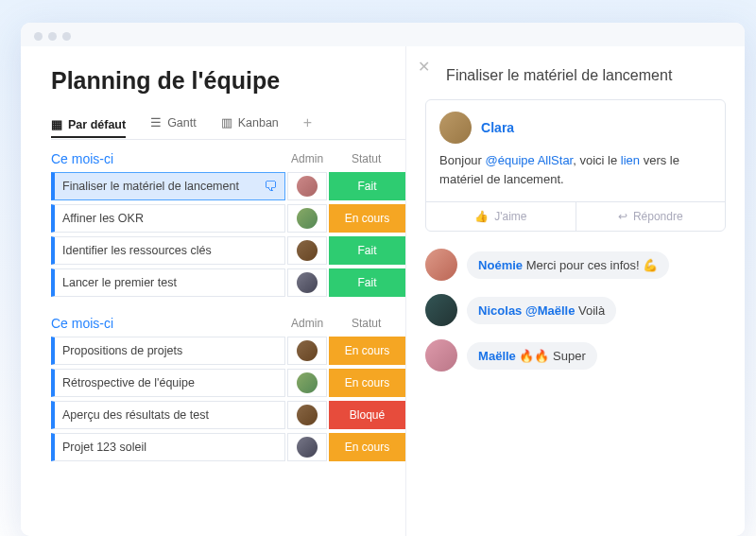 This screenshot has height=536, width=756. Describe the element at coordinates (576, 310) in the screenshot. I see `comments: Noémie Merci pour ces infos! 💪 Nicolas @…` at that location.